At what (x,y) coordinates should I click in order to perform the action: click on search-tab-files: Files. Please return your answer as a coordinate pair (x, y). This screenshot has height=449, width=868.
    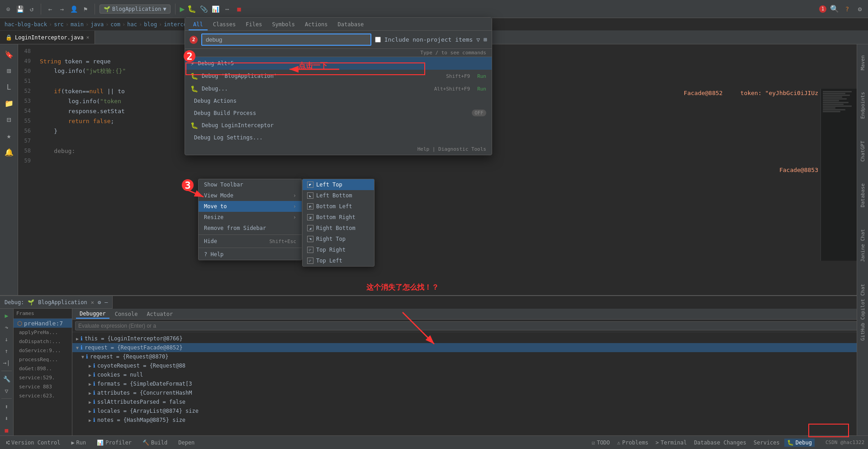
    Looking at the image, I should click on (254, 25).